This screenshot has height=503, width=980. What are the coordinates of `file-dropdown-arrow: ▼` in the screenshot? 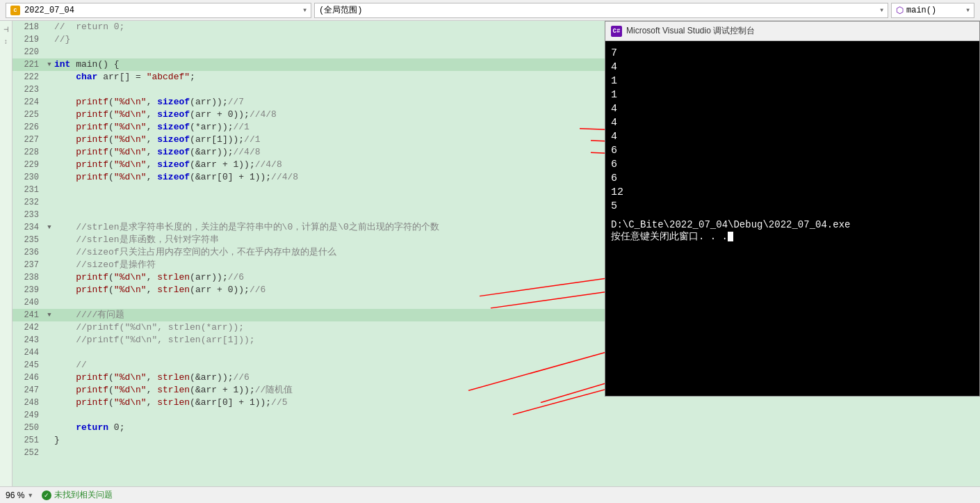 It's located at (304, 10).